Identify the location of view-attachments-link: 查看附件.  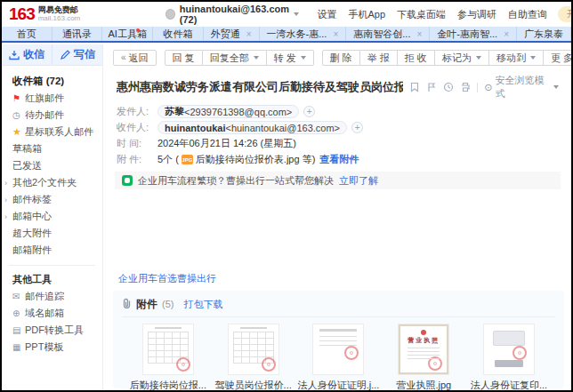
(339, 160).